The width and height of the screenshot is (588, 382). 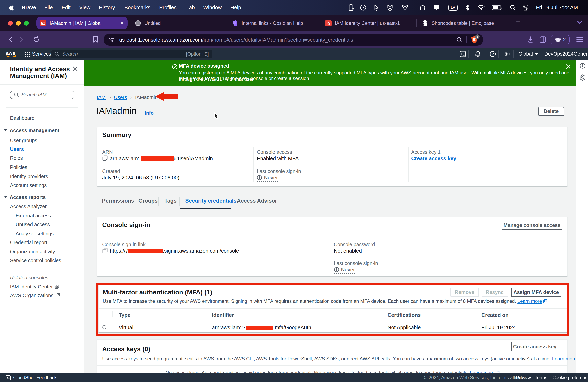 I want to click on wifi-icon, so click(x=481, y=7).